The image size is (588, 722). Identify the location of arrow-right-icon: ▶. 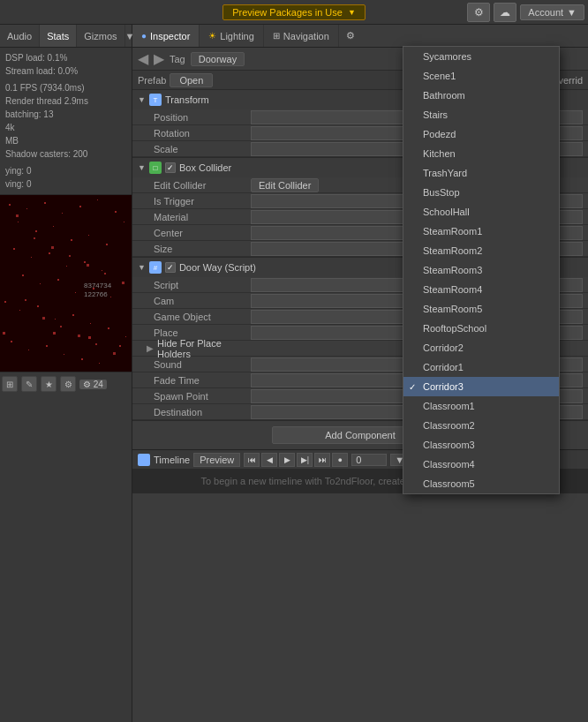
(159, 58).